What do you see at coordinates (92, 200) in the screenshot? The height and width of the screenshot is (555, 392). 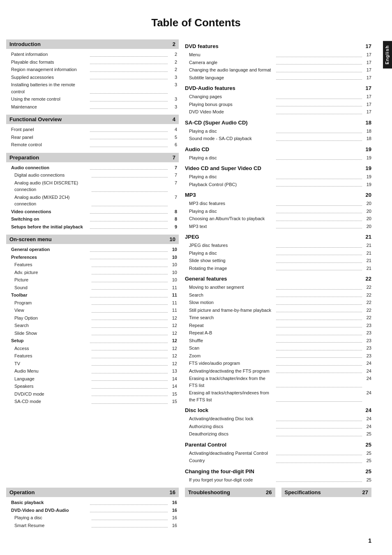 I see `toc-entry: Analog audio (MIXED 2CH) connection7` at bounding box center [92, 200].